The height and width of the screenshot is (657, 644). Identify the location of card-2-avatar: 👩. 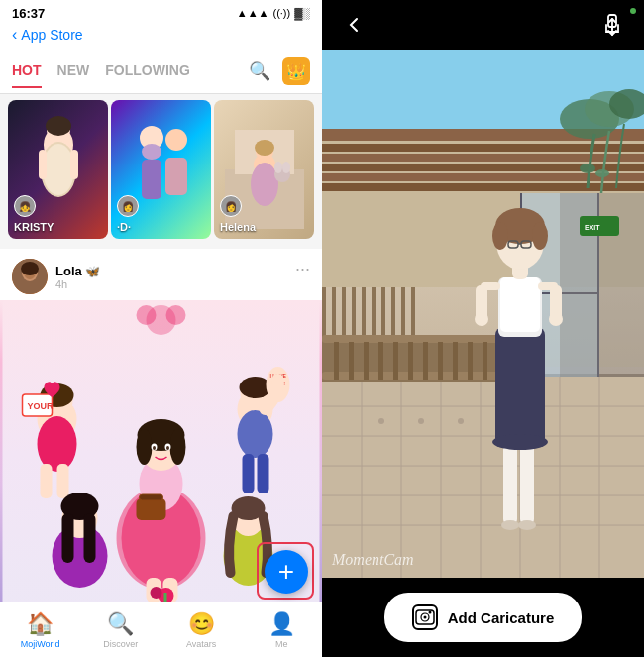
(128, 206).